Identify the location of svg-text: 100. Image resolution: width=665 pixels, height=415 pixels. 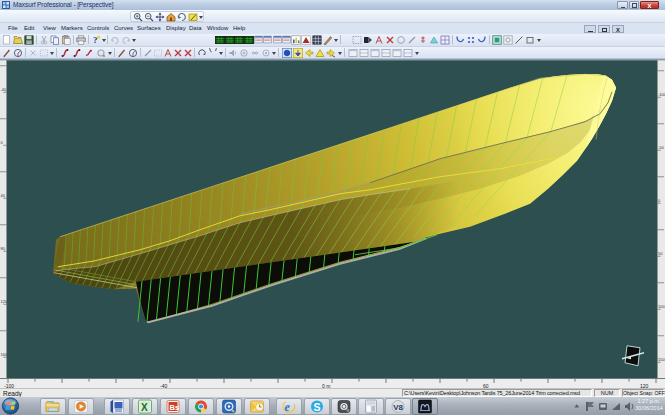
(662, 306).